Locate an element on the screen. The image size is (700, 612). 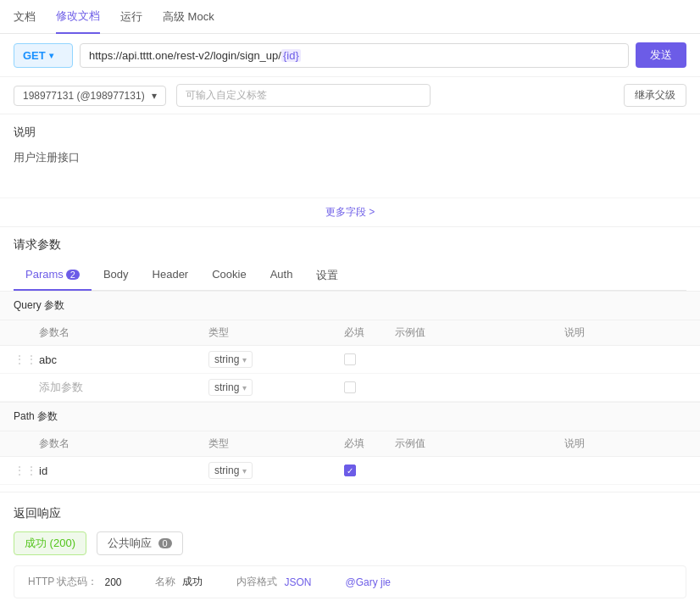
tab-body-label: Body is located at coordinates (116, 275).